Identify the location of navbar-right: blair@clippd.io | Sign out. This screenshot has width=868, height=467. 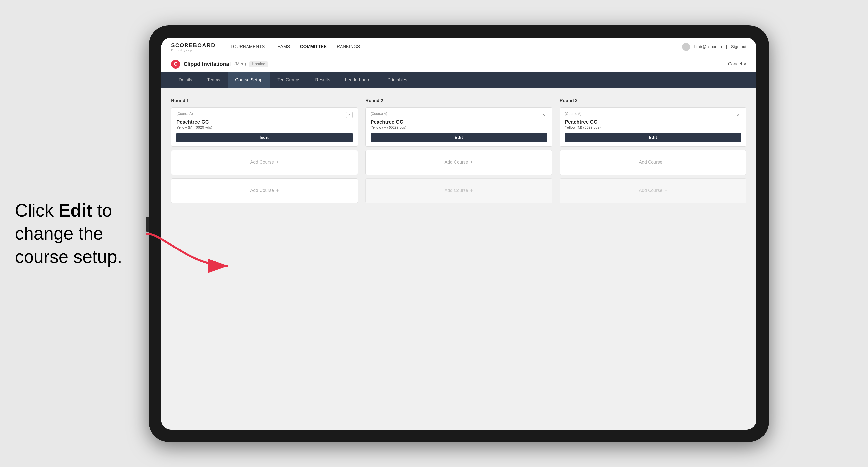
(714, 47).